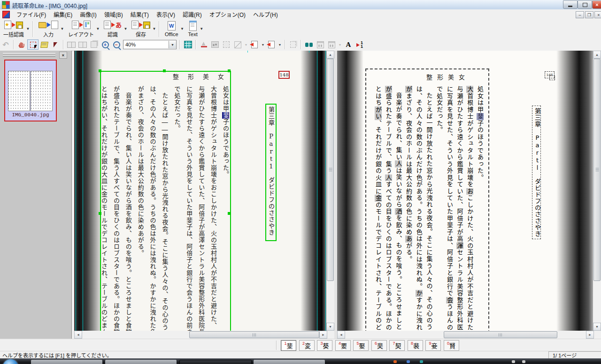 This screenshot has height=364, width=601. I want to click on send-result-2-dropdown: ▼, so click(280, 45).